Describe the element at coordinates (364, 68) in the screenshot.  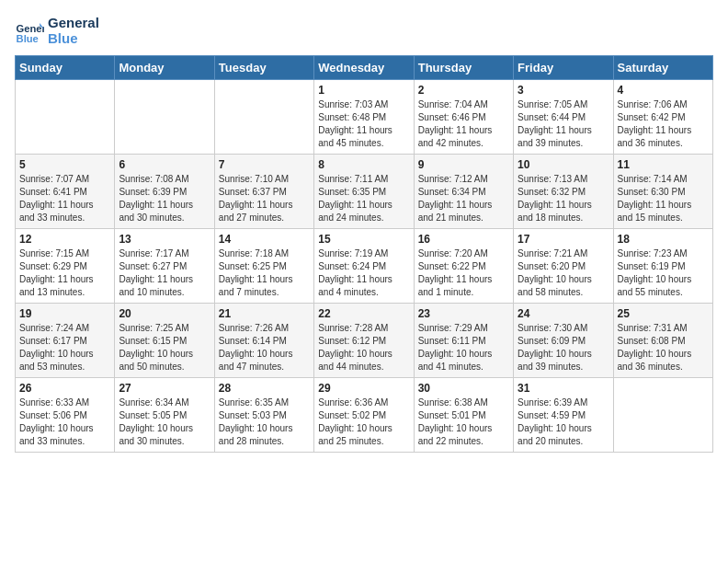
I see `calendar-header-row: SundayMondayTuesdayWednesdayThursdayFrid…` at that location.